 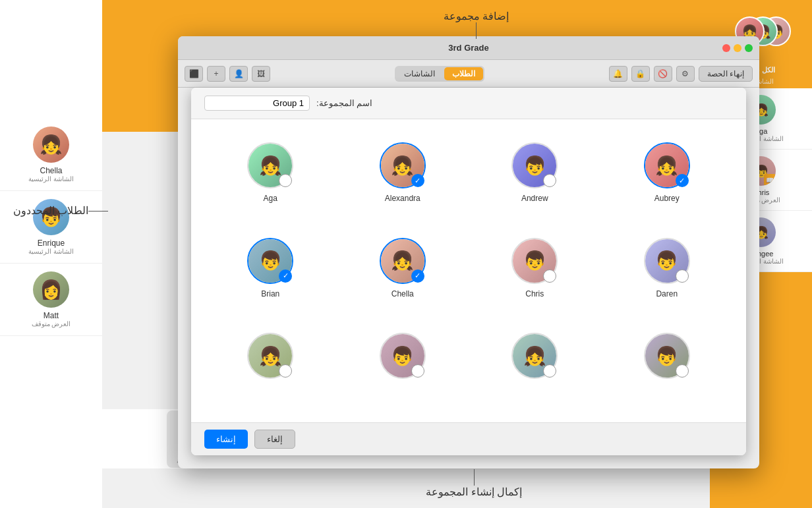 What do you see at coordinates (270, 261) in the screenshot?
I see `avatar-wrapper-brian: 👦 ✓` at bounding box center [270, 261].